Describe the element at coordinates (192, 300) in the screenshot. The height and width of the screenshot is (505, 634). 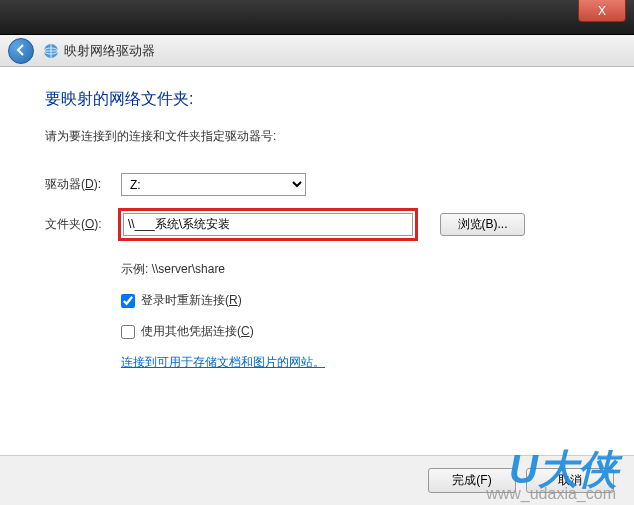
I see `reconnect-label: 登录时重新连接(R)` at that location.